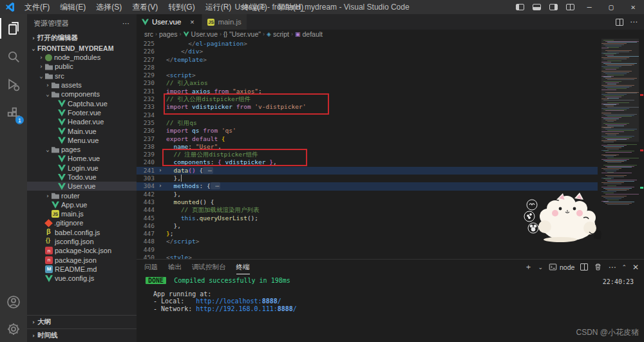 The image size is (644, 342). I want to click on breadcrumb-item: User.vue, so click(201, 34).